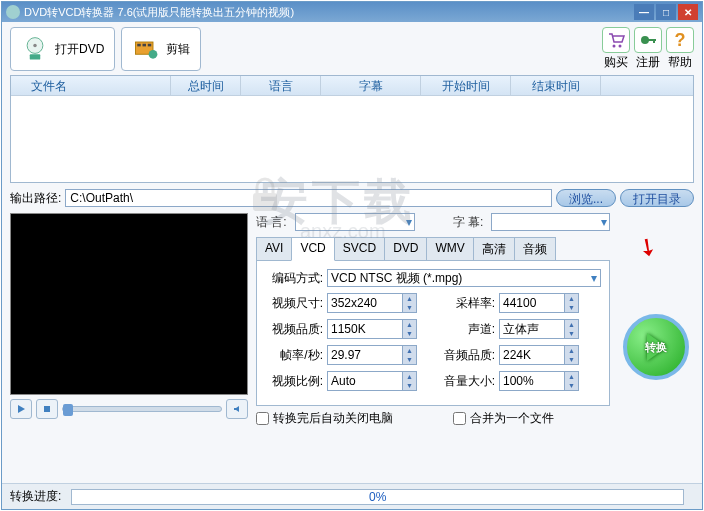  What do you see at coordinates (352, 49) in the screenshot?
I see `toolbar: 打开DVD 剪辑 购买 注册 ? 帮助` at bounding box center [352, 49].